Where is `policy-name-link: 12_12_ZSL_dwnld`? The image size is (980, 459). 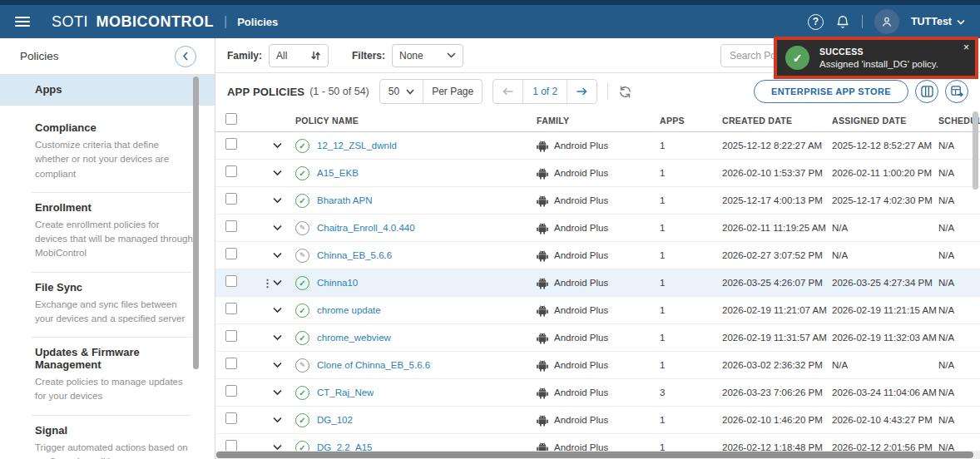 policy-name-link: 12_12_ZSL_dwnld is located at coordinates (357, 146).